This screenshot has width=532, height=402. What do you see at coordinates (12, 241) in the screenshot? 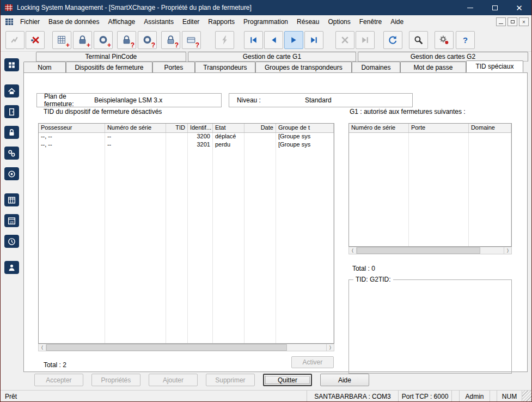
I see `sidebar-clock-button` at bounding box center [12, 241].